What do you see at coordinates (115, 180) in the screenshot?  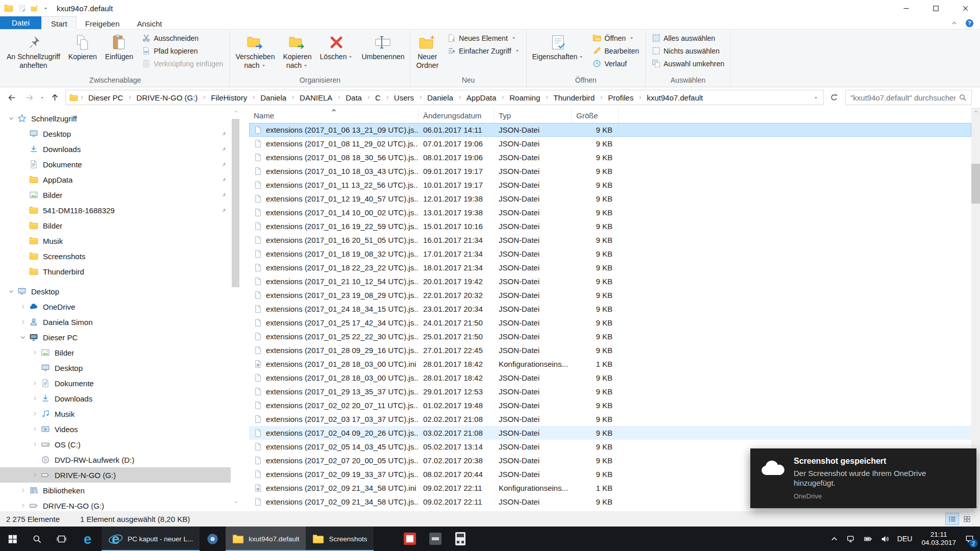 I see `sidebar-item: AppData` at bounding box center [115, 180].